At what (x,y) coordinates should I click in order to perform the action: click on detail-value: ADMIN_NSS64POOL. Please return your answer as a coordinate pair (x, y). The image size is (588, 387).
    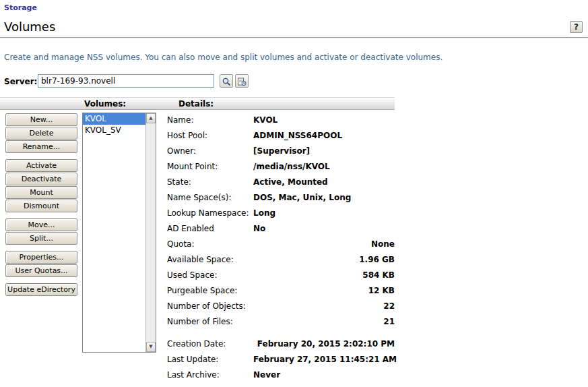
    Looking at the image, I should click on (324, 136).